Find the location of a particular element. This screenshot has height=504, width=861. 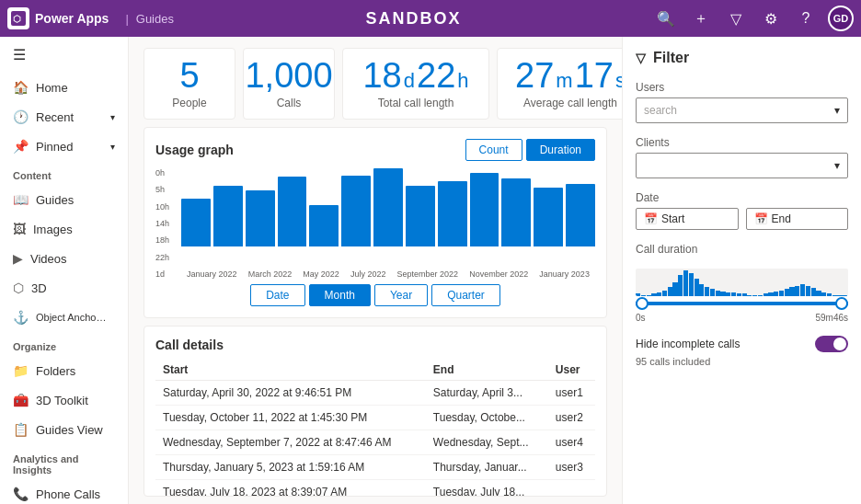

sidebar-item-label: Phone Calls is located at coordinates (68, 495).